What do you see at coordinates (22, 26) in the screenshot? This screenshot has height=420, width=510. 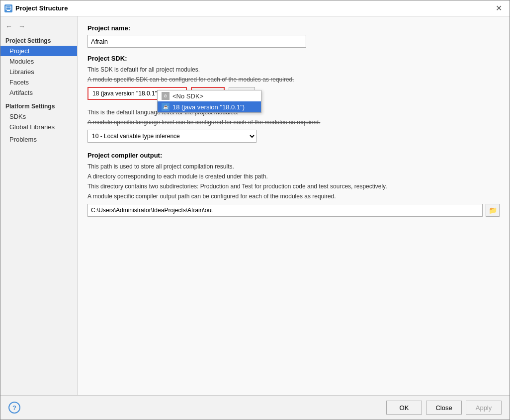 I see `nav-forward-button: →` at bounding box center [22, 26].